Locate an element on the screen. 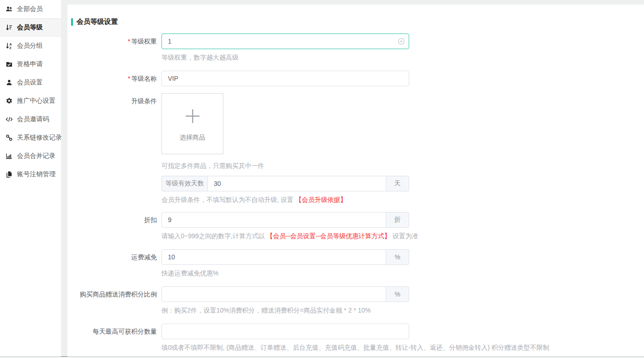 The image size is (644, 358). field-label-upgrade-condition: 升级条件 is located at coordinates (112, 151).